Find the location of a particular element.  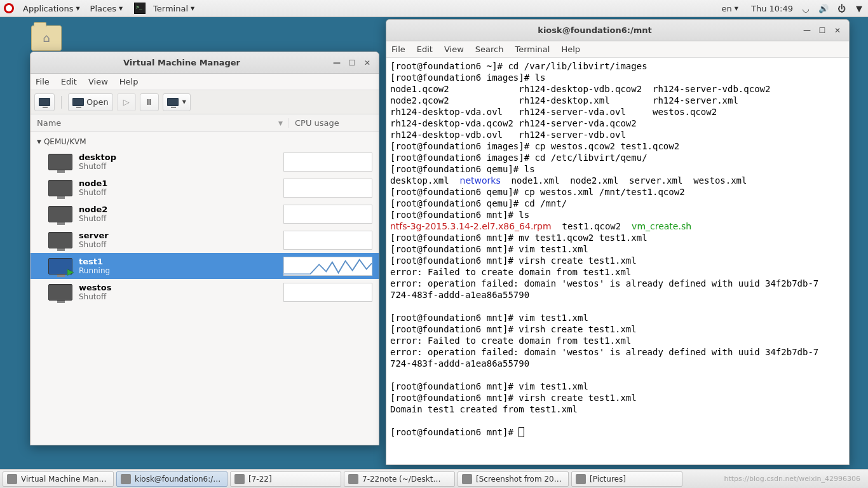

menu-terminal: Terminal is located at coordinates (532, 50).